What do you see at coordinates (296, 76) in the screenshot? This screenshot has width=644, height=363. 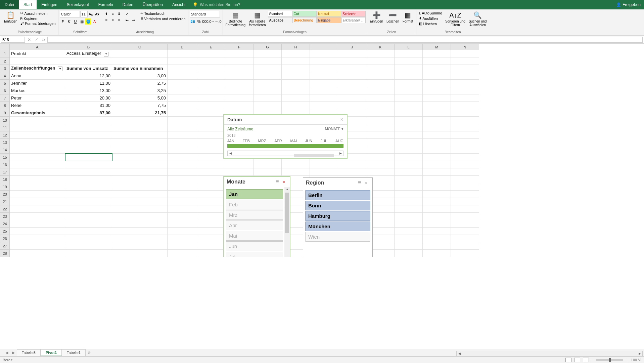 I see `cell-H4` at bounding box center [296, 76].